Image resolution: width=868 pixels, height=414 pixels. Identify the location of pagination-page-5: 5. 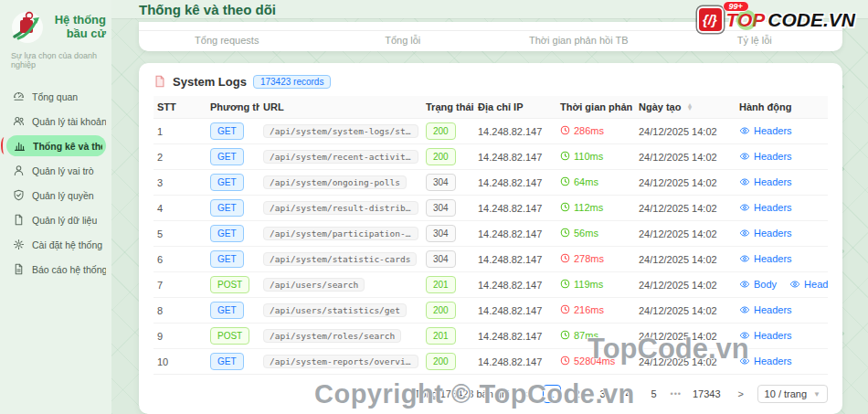
(654, 394).